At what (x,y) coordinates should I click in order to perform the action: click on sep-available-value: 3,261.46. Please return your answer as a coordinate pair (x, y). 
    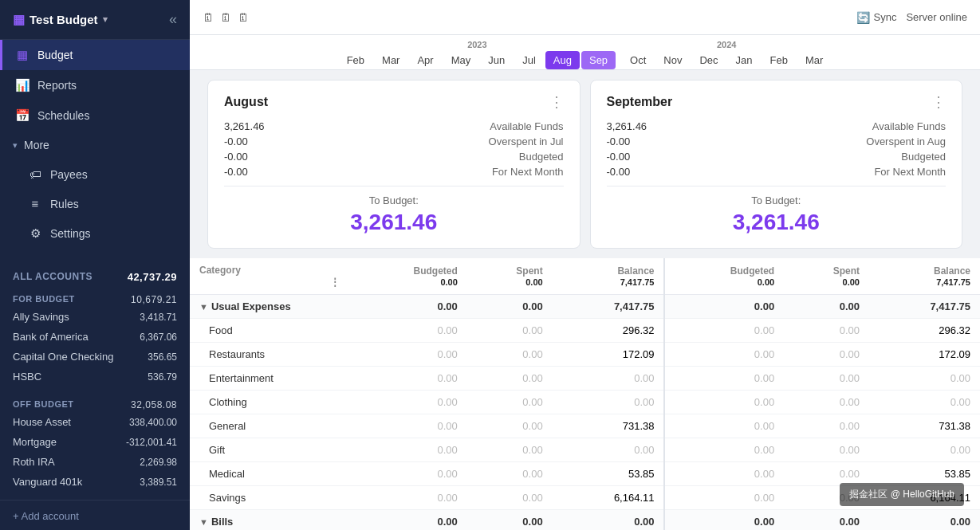
    Looking at the image, I should click on (627, 126).